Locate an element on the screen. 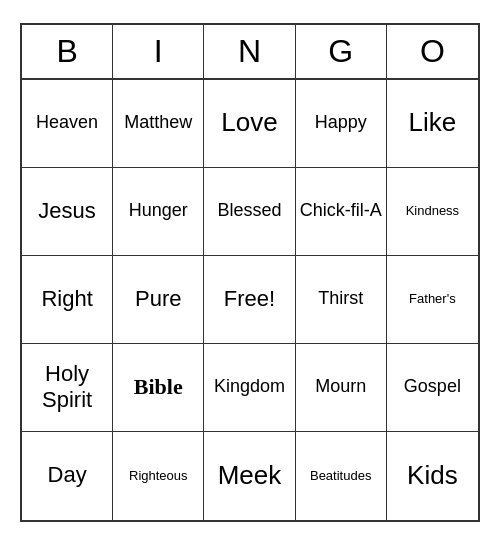 This screenshot has width=500, height=544. bingo-cell: Right is located at coordinates (68, 300).